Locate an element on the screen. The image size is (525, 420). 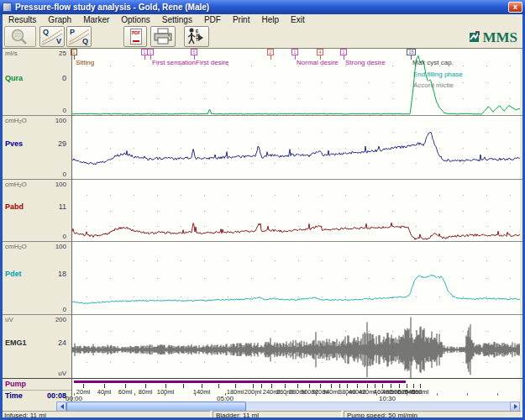
pq-letter-q: Q is located at coordinates (86, 41).